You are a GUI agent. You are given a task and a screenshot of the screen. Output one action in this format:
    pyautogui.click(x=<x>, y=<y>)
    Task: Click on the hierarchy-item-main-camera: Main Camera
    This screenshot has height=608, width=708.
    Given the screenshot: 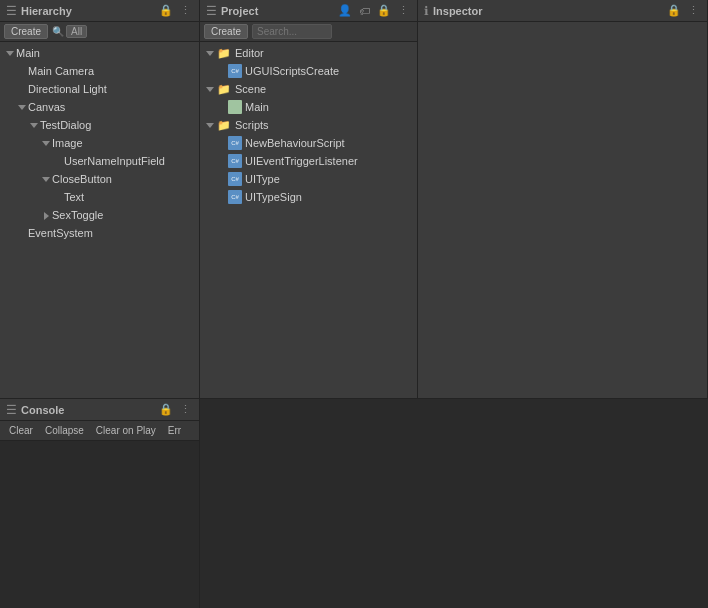 What is the action you would take?
    pyautogui.click(x=100, y=71)
    